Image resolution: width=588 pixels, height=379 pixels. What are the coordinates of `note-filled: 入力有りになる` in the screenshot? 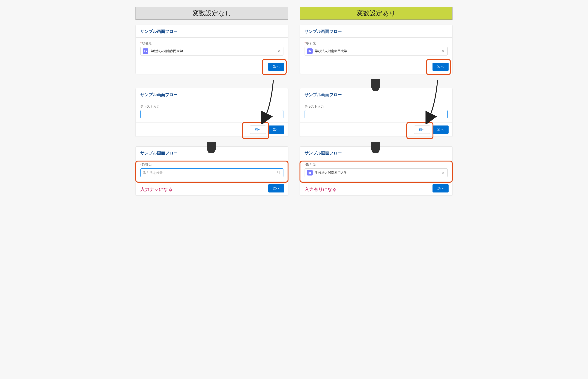 It's located at (321, 190).